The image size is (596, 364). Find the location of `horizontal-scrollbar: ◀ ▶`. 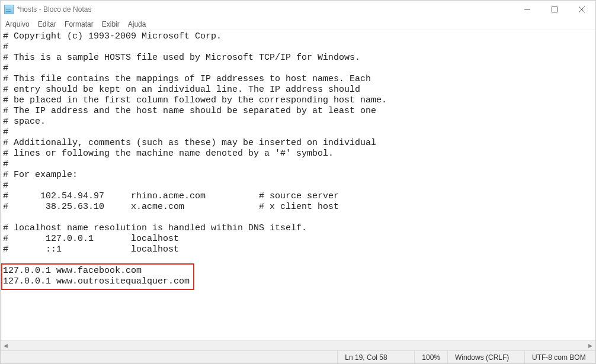

horizontal-scrollbar: ◀ ▶ is located at coordinates (298, 346).